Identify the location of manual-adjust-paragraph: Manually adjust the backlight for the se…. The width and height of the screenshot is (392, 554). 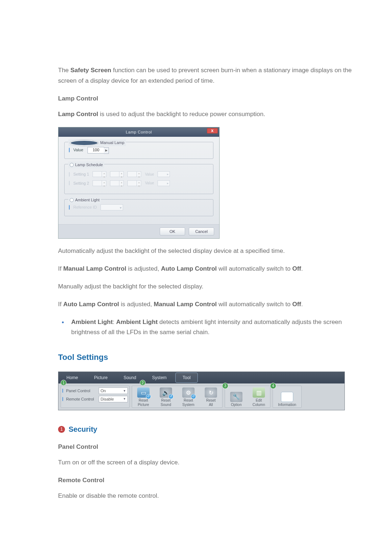
(211, 287).